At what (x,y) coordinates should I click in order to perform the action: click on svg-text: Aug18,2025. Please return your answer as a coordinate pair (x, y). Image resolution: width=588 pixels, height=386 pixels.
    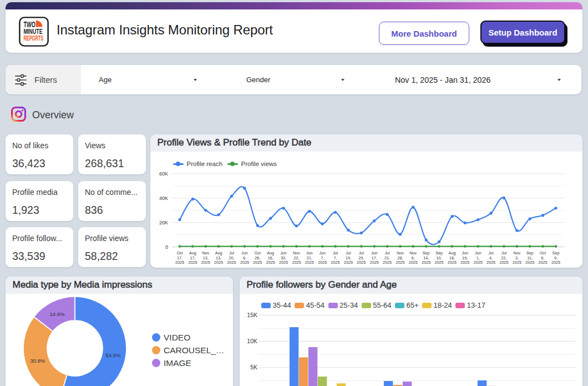
    Looking at the image, I should click on (452, 258).